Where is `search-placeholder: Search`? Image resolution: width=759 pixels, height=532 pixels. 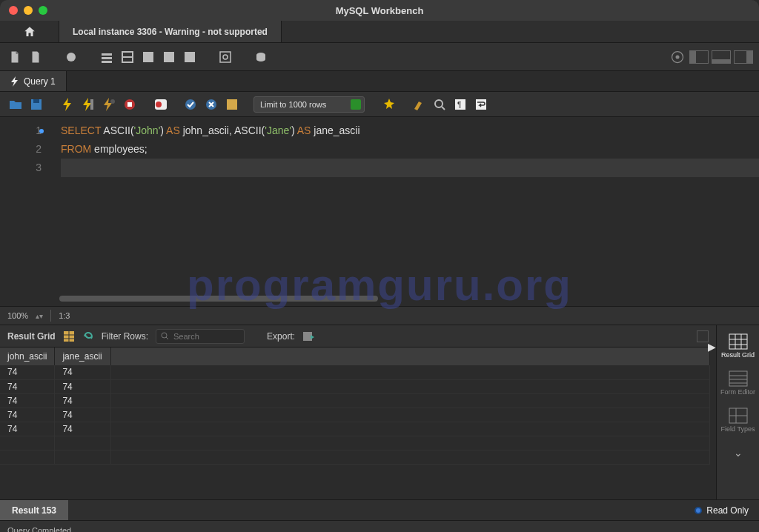 search-placeholder: Search is located at coordinates (187, 336).